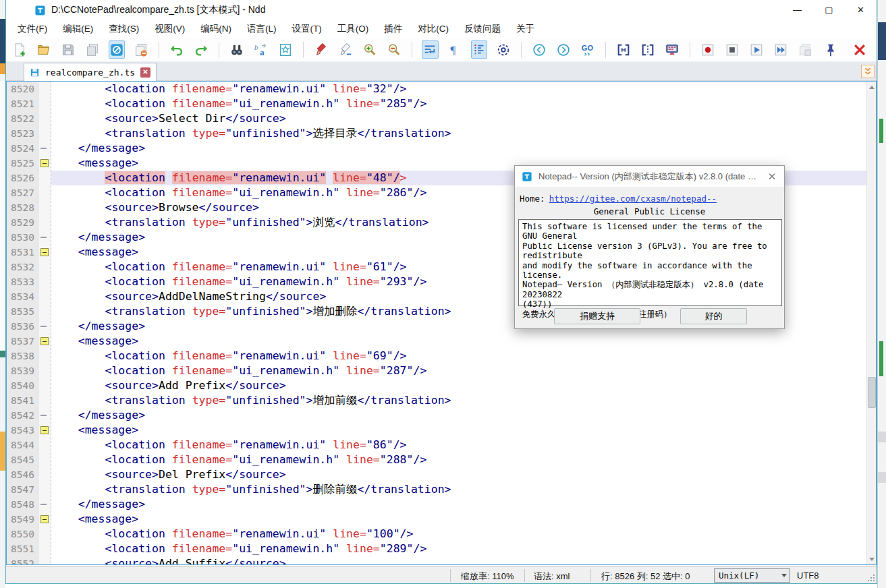 The image size is (886, 588). What do you see at coordinates (262, 29) in the screenshot?
I see `menu-item-5: 语言(L)` at bounding box center [262, 29].